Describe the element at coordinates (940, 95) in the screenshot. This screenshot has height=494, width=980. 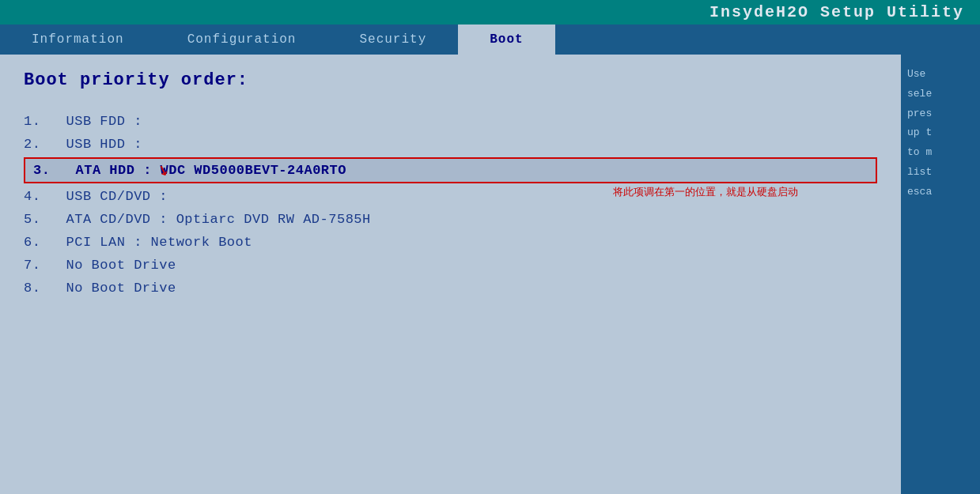
I see `sidebar-line-2: sele` at that location.